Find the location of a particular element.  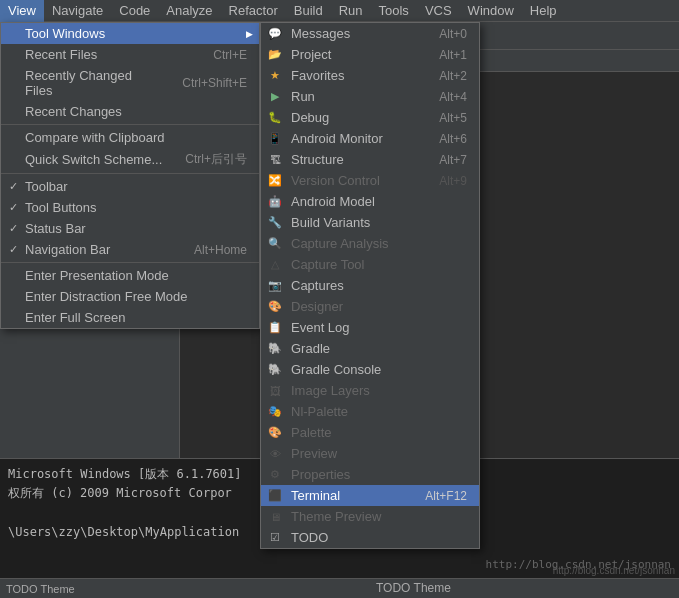

tw-designer: 🎨 Designer is located at coordinates (370, 306).